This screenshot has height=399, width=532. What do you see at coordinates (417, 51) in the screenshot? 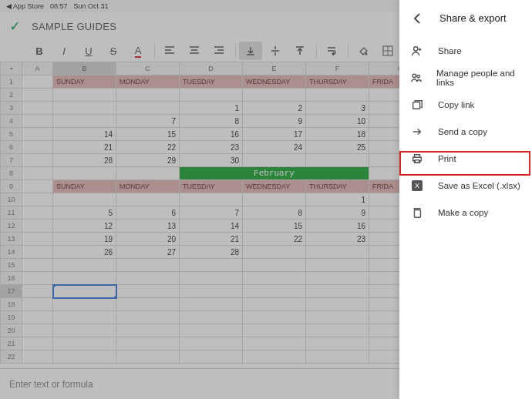
I see `person-plus-icon` at bounding box center [417, 51].